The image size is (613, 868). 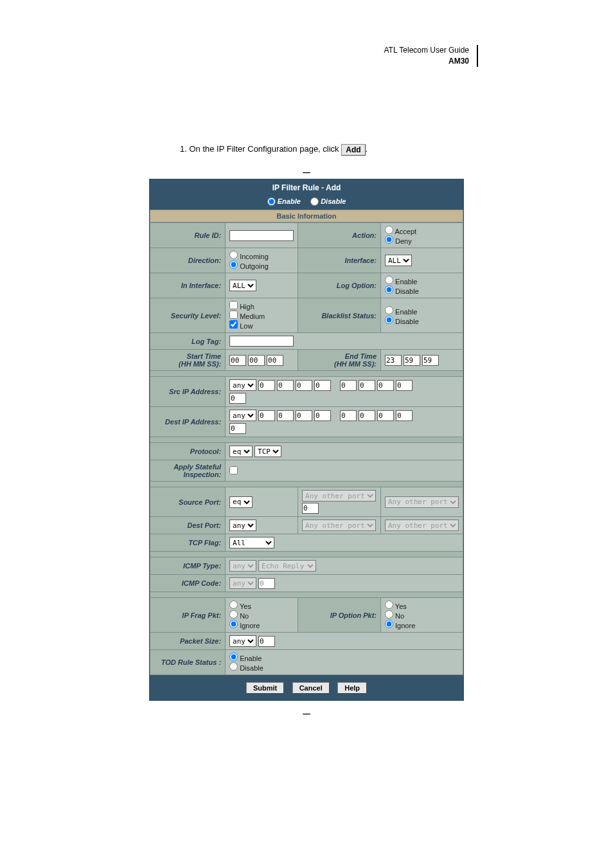 I want to click on tcp-flag-select: All, so click(x=252, y=543).